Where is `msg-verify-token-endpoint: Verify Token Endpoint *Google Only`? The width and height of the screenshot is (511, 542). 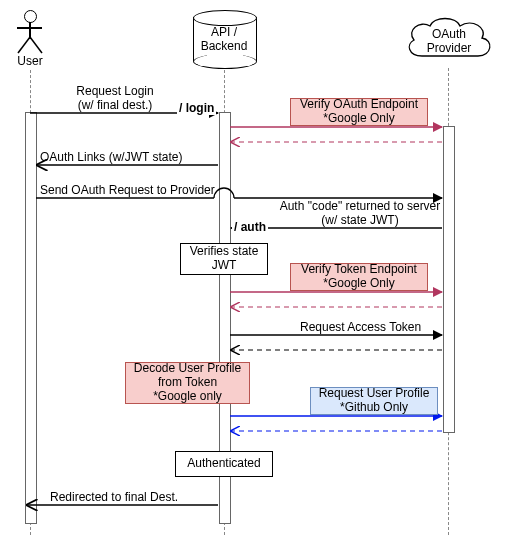
msg-verify-token-endpoint: Verify Token Endpoint *Google Only is located at coordinates (359, 277).